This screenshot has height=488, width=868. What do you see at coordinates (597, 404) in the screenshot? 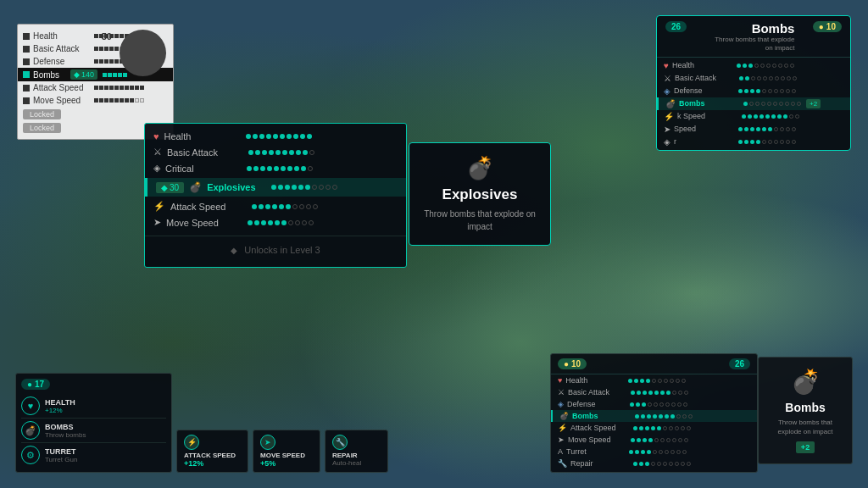
I see `br-defense-label: Defense` at bounding box center [597, 404].